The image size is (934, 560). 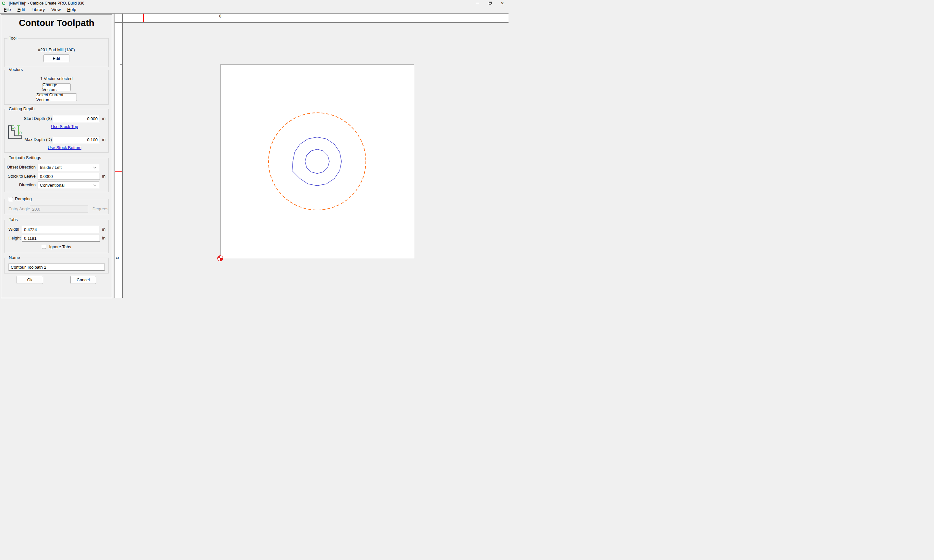 What do you see at coordinates (119, 18) in the screenshot?
I see `ruler-corner` at bounding box center [119, 18].